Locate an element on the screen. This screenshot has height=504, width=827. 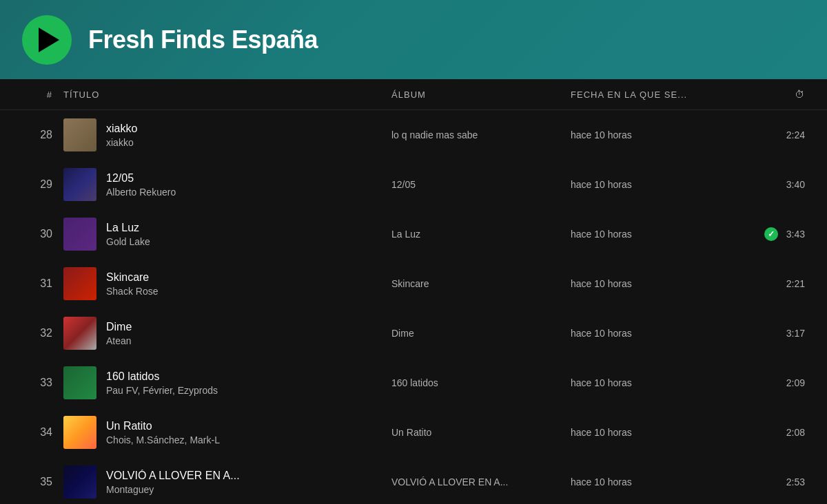
track-number: 33 is located at coordinates (43, 383).